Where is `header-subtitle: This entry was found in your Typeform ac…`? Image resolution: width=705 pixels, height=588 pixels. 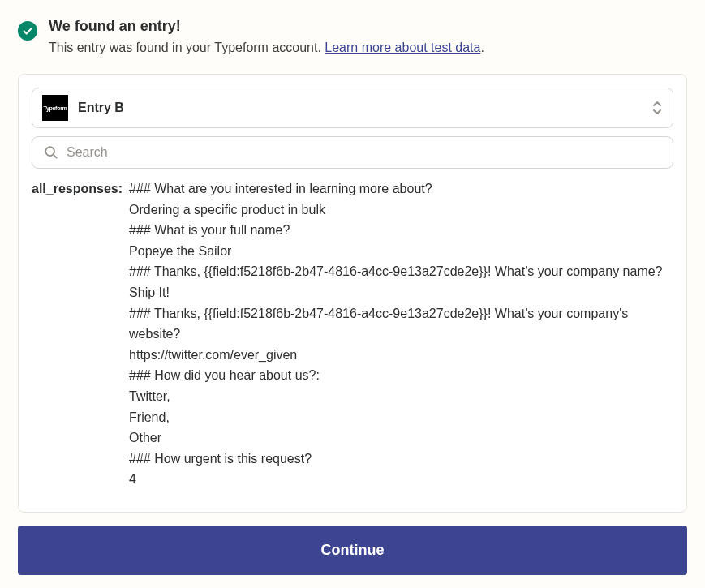
header-subtitle: This entry was found in your Typeform ac… is located at coordinates (266, 48).